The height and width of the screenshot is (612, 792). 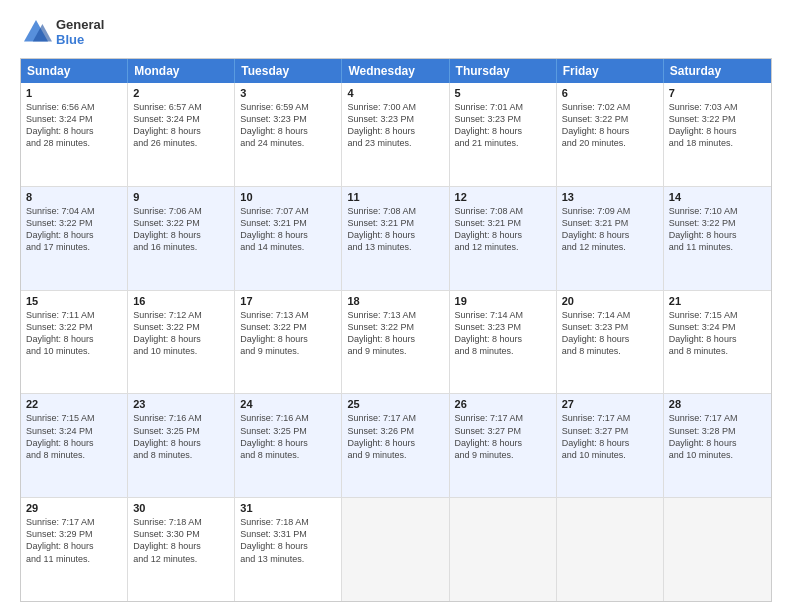 I want to click on day-number: 26, so click(x=503, y=404).